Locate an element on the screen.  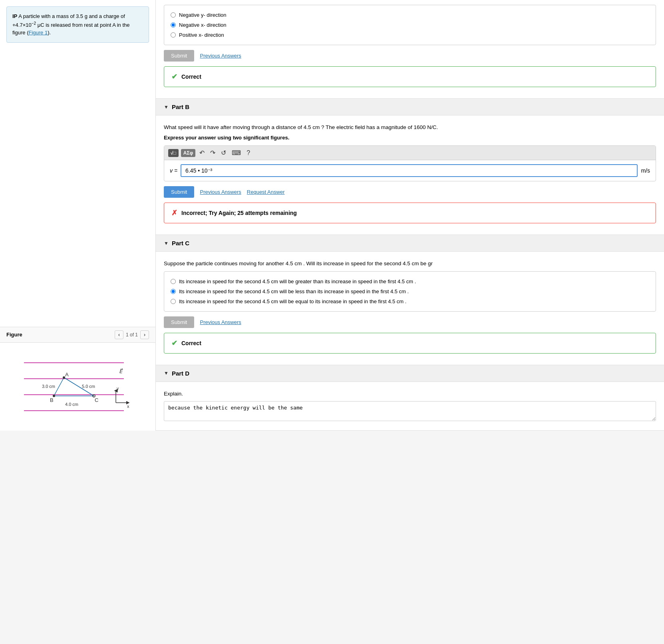
redo-button: ↷ is located at coordinates (213, 153).